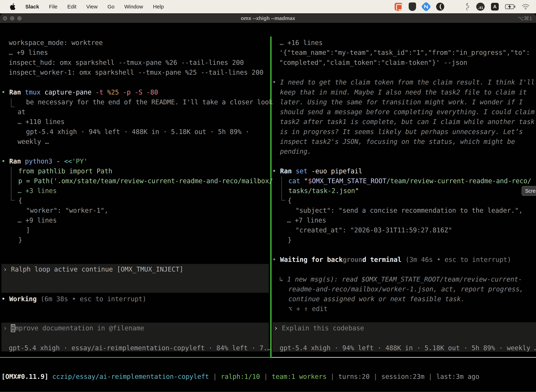  What do you see at coordinates (240, 377) in the screenshot?
I see `omx-ralph: ralph:1/10` at bounding box center [240, 377].